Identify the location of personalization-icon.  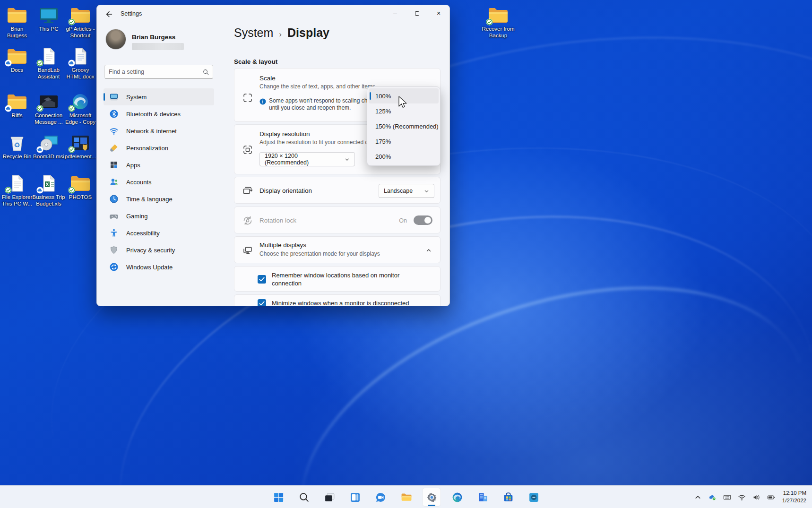
(114, 148).